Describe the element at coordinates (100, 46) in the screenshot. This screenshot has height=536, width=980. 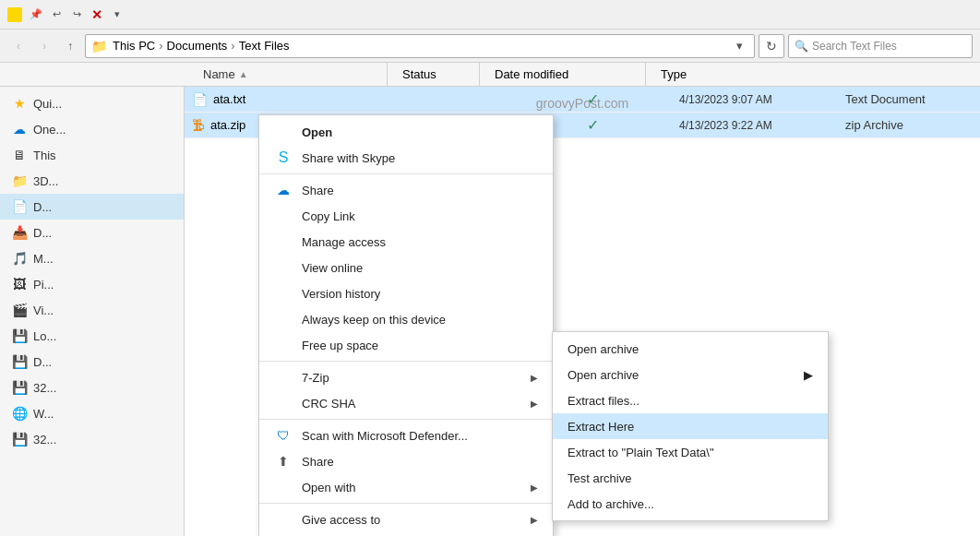
I see `folder-small-icon: 📁` at that location.